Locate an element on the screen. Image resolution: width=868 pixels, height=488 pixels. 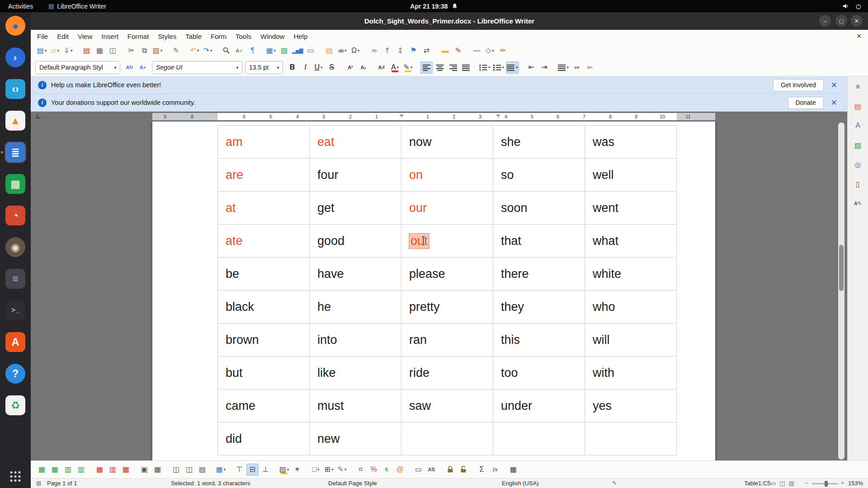
scrollbar-thumb is located at coordinates (841, 268).